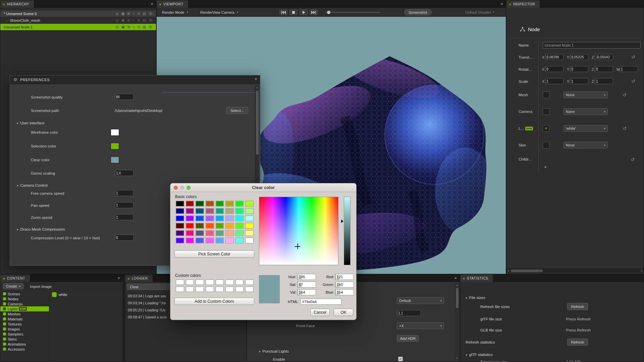 This screenshot has width=644, height=362. What do you see at coordinates (15, 278) in the screenshot?
I see `tab-content: » CONTENT` at bounding box center [15, 278].